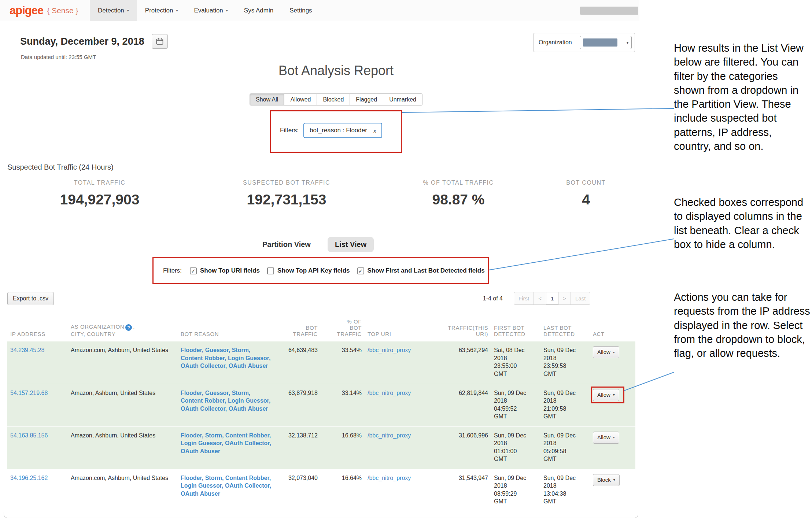 The height and width of the screenshot is (525, 812). What do you see at coordinates (321, 515) in the screenshot?
I see `panel-bottom-border` at bounding box center [321, 515].